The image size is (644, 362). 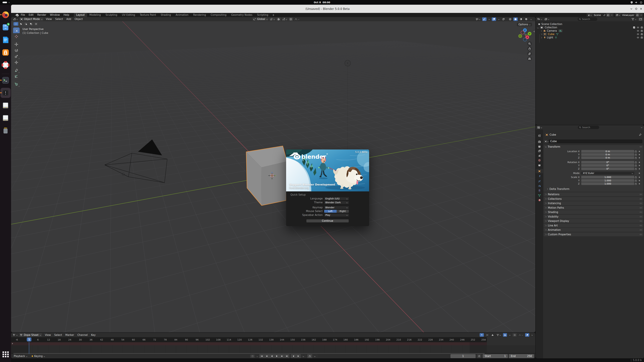 What do you see at coordinates (594, 194) in the screenshot?
I see `properties-panel-collapsed: Relations` at bounding box center [594, 194].